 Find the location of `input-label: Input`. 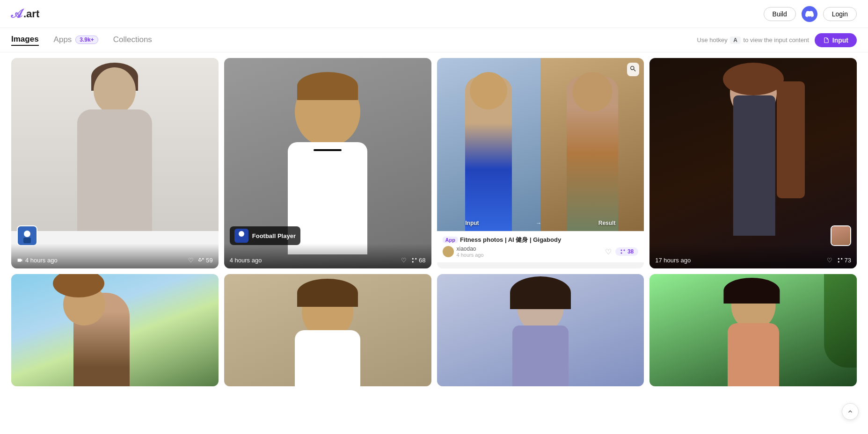

input-label: Input is located at coordinates (472, 223).